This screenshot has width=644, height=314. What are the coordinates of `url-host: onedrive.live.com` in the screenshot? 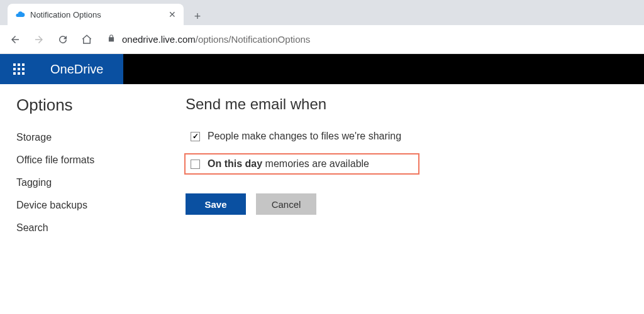 It's located at (158, 39).